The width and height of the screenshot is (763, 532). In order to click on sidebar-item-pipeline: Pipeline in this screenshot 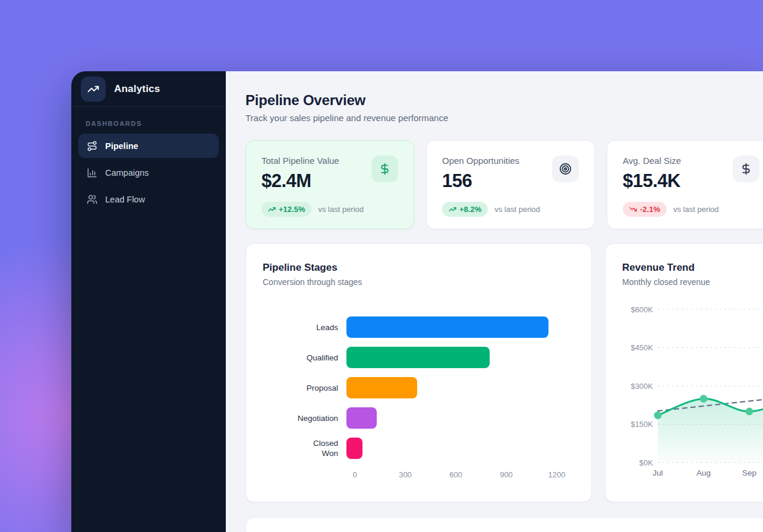, I will do `click(149, 146)`.